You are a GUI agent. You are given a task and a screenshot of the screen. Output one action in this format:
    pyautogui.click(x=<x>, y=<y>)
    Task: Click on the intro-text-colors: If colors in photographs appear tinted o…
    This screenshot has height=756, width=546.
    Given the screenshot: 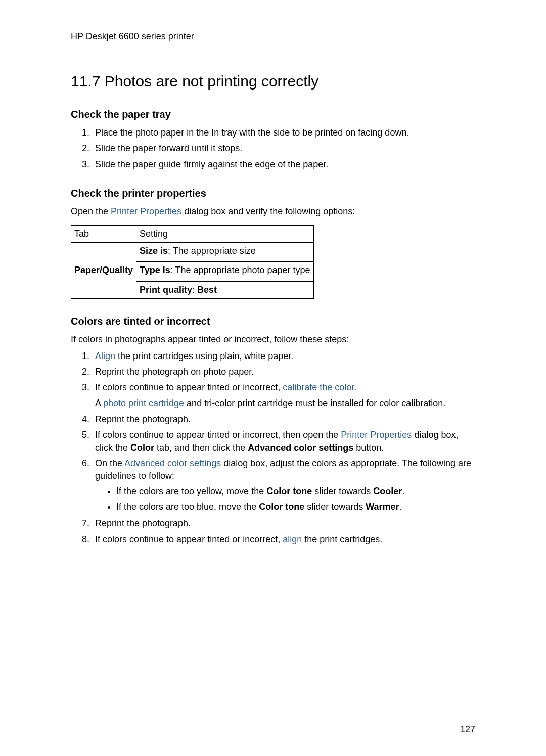 What is the action you would take?
    pyautogui.click(x=273, y=340)
    